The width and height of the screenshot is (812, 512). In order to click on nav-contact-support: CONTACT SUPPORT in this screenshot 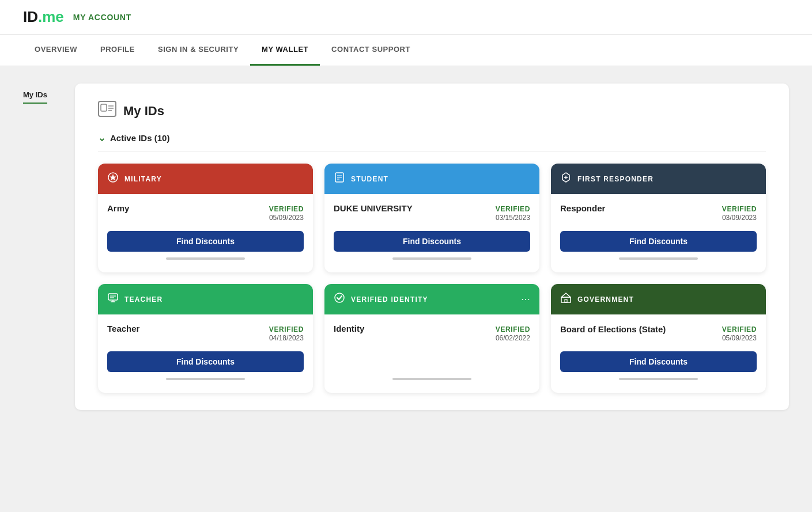, I will do `click(371, 50)`.